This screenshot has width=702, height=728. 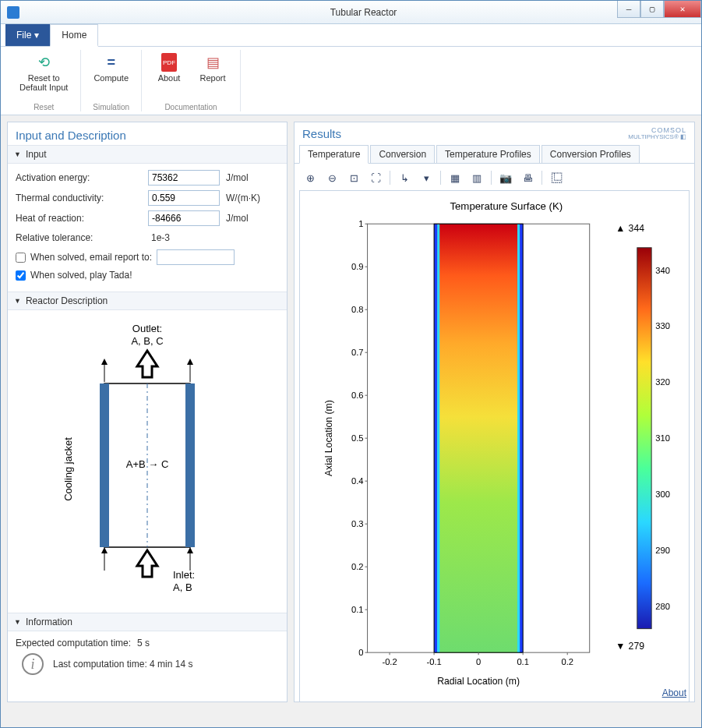 What do you see at coordinates (146, 341) in the screenshot?
I see `svg-text: A, B, C` at bounding box center [146, 341].